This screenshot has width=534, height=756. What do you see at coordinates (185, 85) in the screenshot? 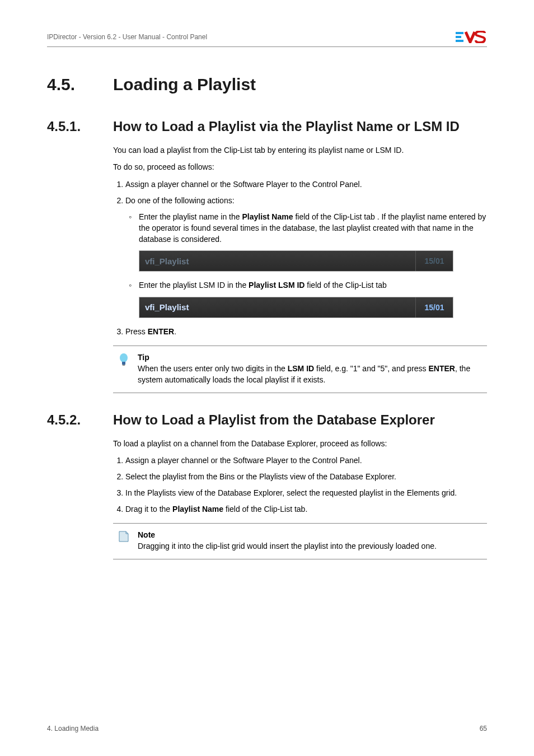
I see `section-title: Loading a Playlist` at bounding box center [185, 85].